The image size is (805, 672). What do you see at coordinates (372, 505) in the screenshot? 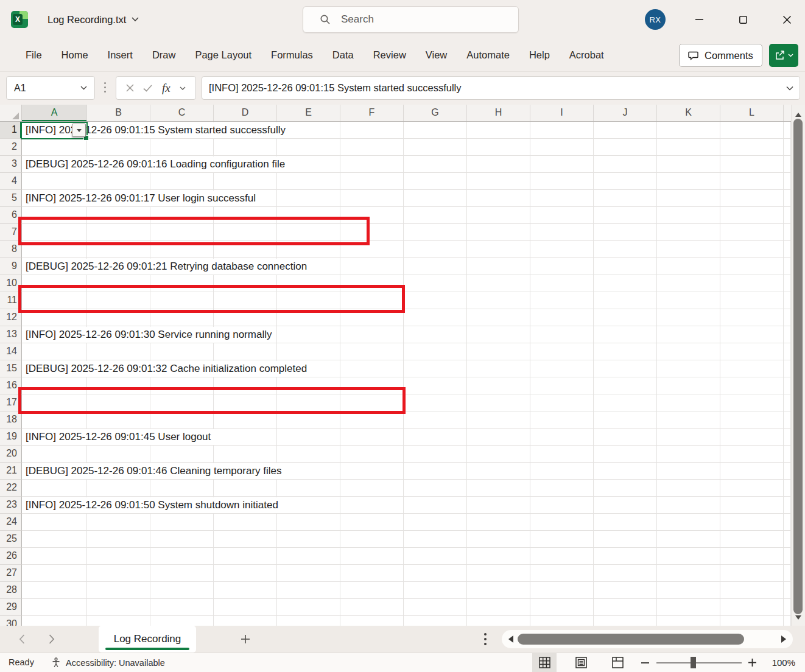
I see `cell-F23` at bounding box center [372, 505].